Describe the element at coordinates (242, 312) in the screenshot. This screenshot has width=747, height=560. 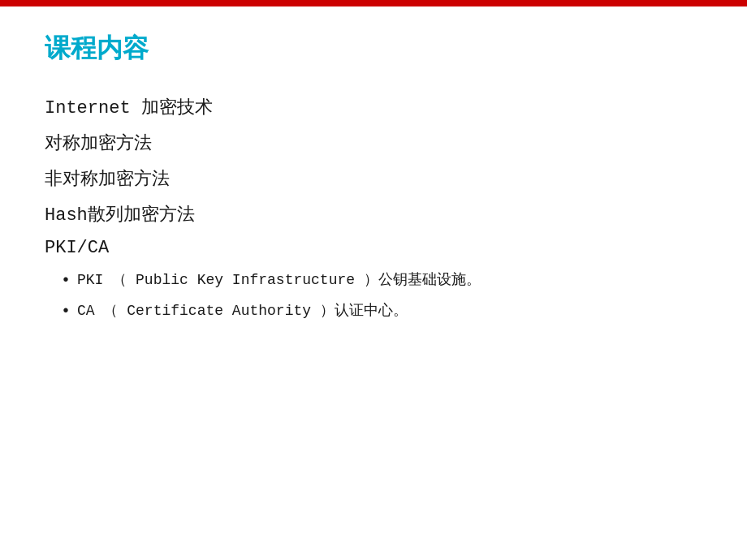
I see `sub-item-2-text: CA （ Certificate Authority ）认证中心。` at that location.